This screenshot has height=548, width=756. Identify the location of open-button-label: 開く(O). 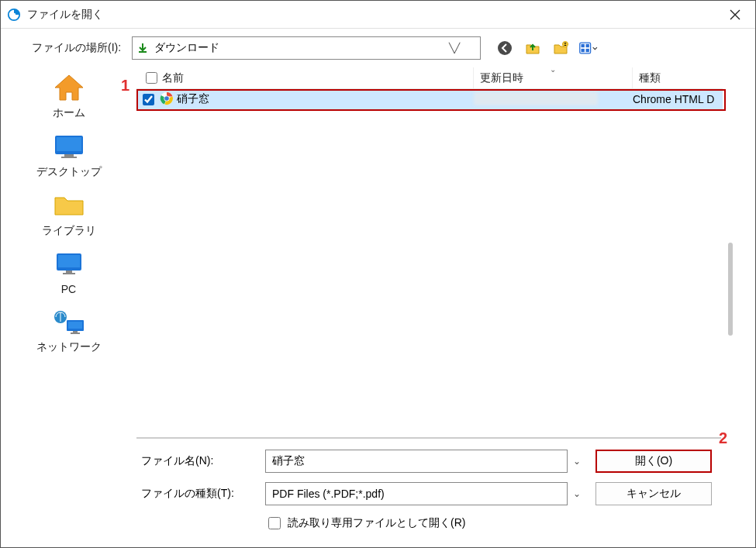
(654, 461).